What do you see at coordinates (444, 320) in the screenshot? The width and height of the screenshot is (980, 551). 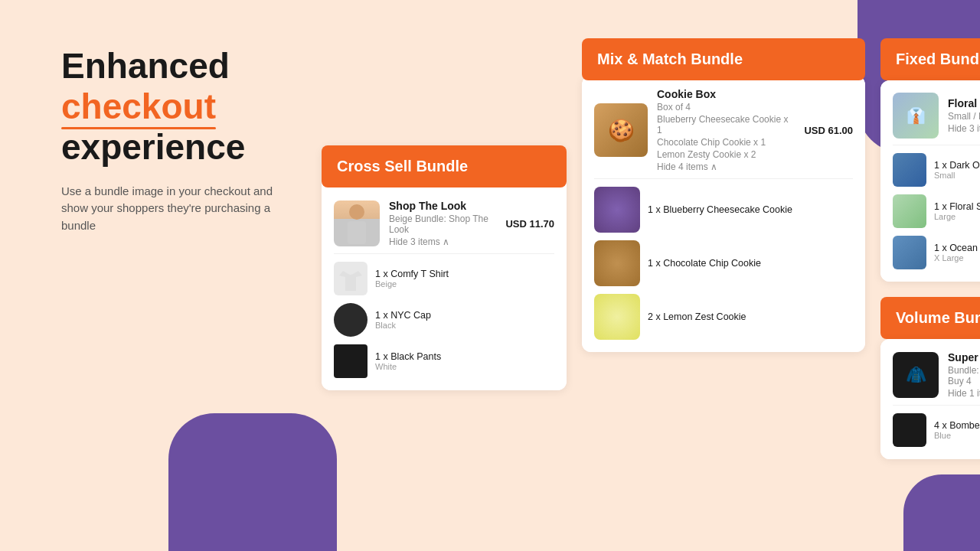 I see `cross-sell-sub-items: 1 x Comfy T Shirt Beige 1 x NYC Cap Blac…` at bounding box center [444, 320].